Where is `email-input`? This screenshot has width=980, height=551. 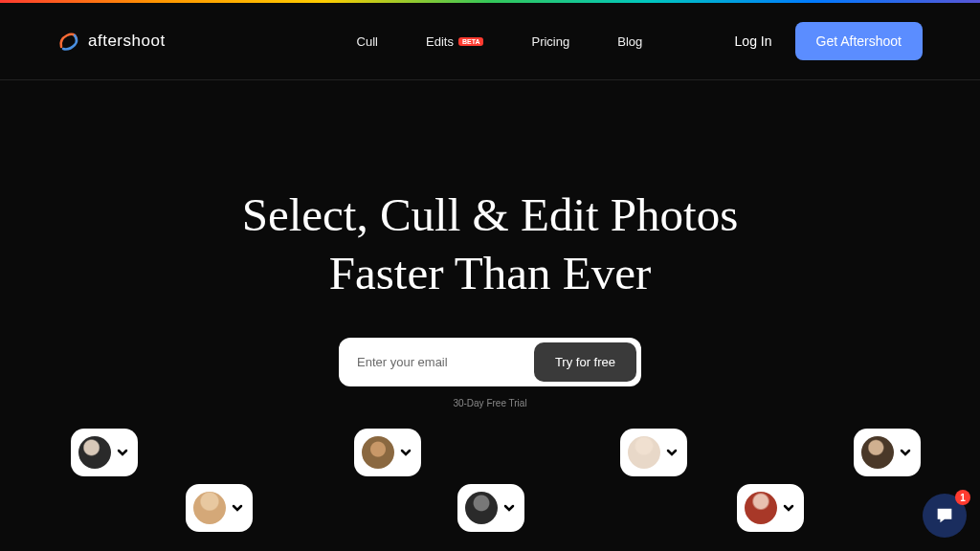
email-input is located at coordinates (438, 362).